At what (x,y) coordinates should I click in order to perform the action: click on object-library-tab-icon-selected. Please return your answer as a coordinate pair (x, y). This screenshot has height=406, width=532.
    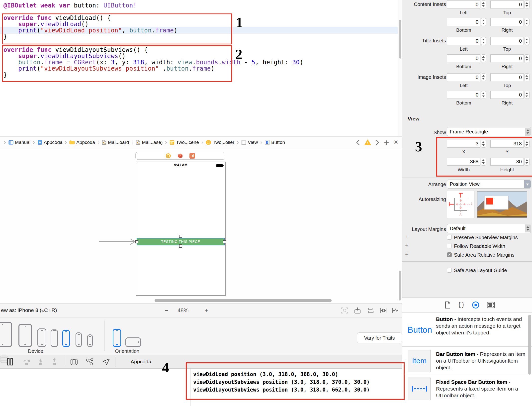
    Looking at the image, I should click on (476, 305).